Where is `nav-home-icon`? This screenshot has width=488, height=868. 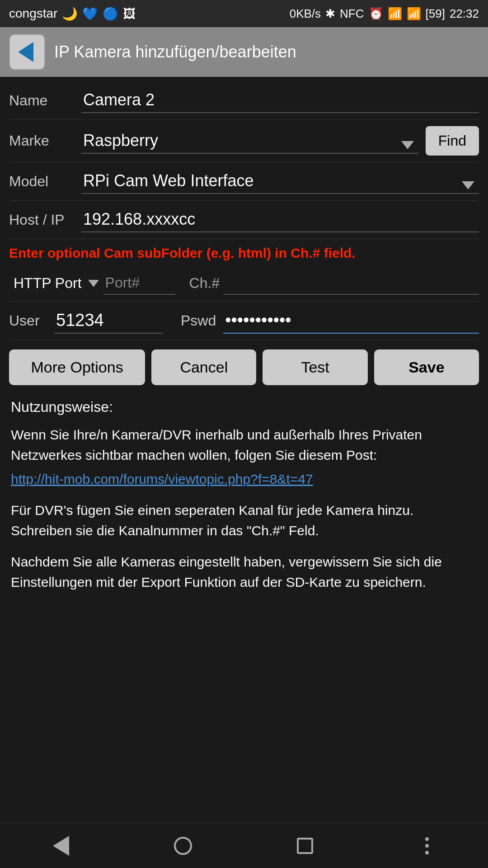 nav-home-icon is located at coordinates (183, 846).